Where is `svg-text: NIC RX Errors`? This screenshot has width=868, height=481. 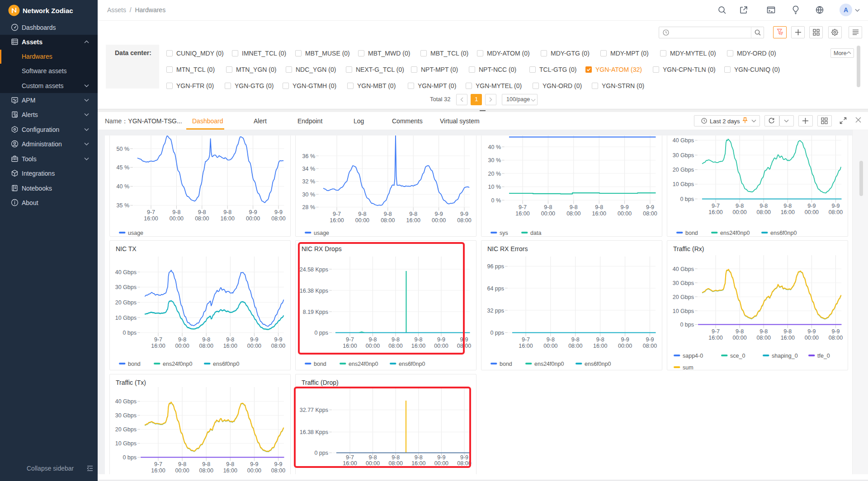
svg-text: NIC RX Errors is located at coordinates (507, 249).